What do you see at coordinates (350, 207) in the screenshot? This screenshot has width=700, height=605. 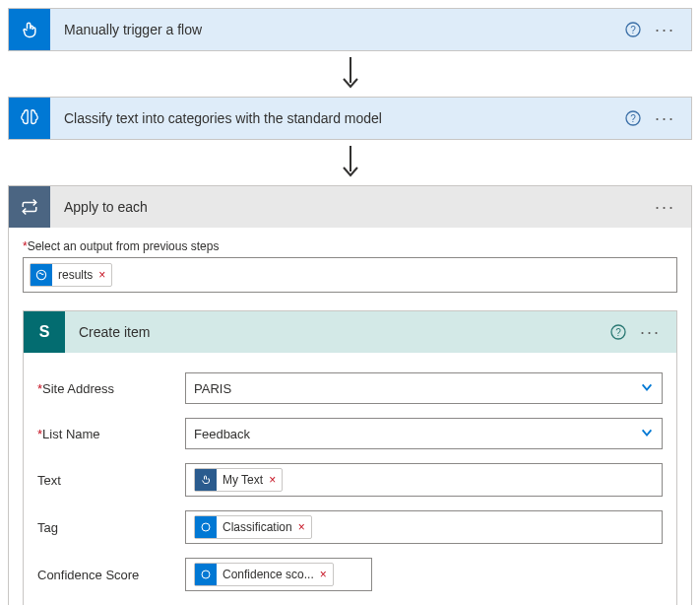 I see `apply-to-each-header: Apply to each ···` at bounding box center [350, 207].